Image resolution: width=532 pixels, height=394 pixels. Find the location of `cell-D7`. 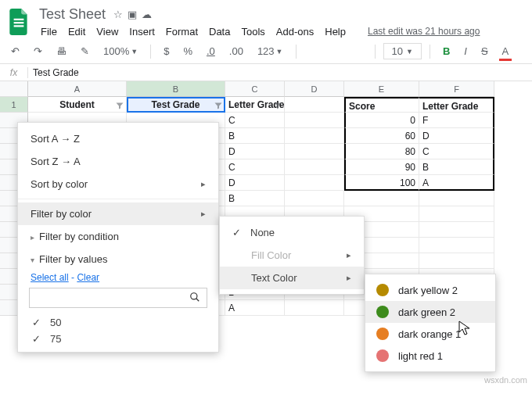

cell-D7 is located at coordinates (315, 199).